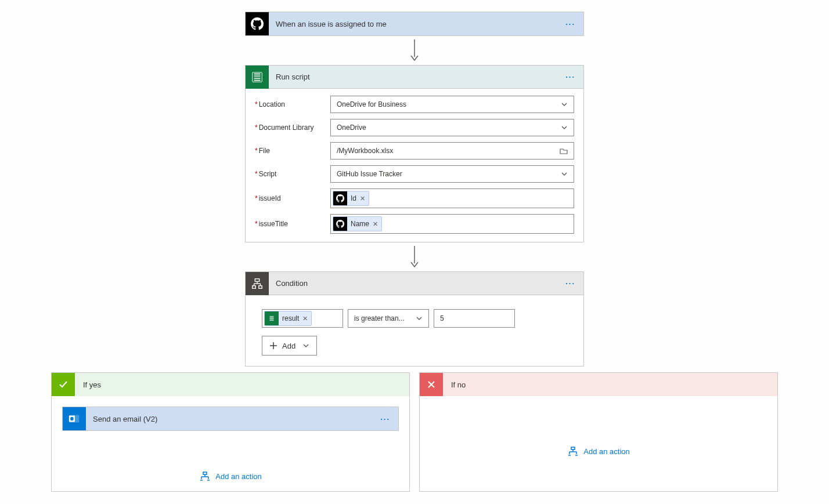 This screenshot has width=829, height=504. What do you see at coordinates (293, 224) in the screenshot?
I see `field-label: *issueTitle` at bounding box center [293, 224].